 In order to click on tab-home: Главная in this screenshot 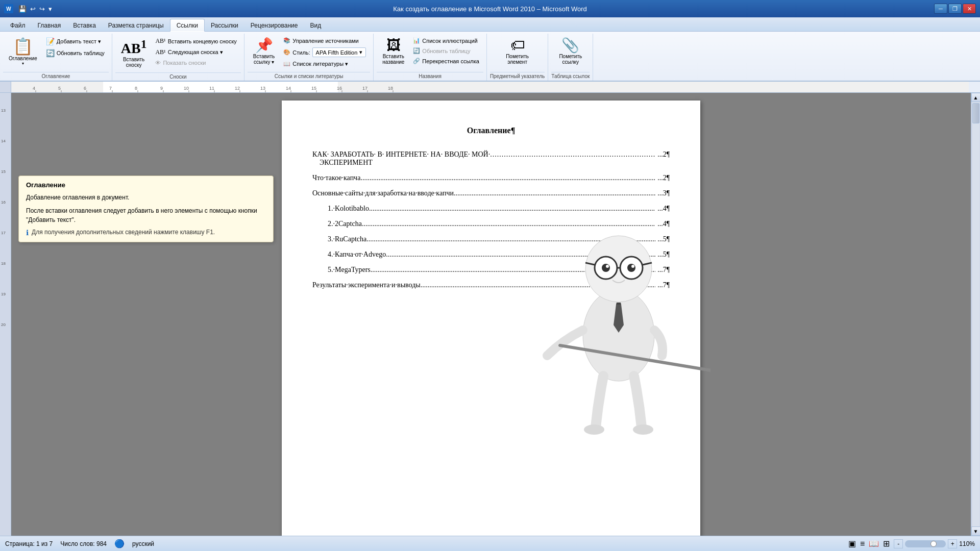, I will do `click(50, 26)`.